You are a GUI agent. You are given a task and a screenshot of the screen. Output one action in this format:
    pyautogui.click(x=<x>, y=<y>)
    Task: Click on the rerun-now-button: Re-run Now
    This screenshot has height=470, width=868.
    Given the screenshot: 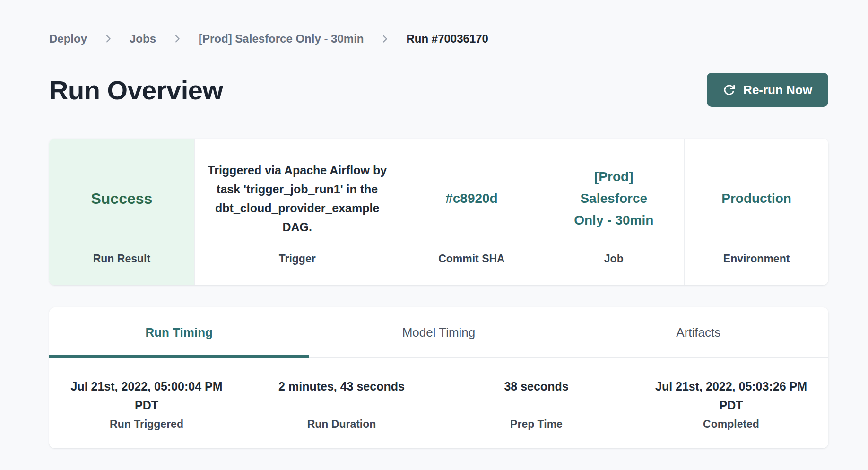 What is the action you would take?
    pyautogui.click(x=768, y=90)
    